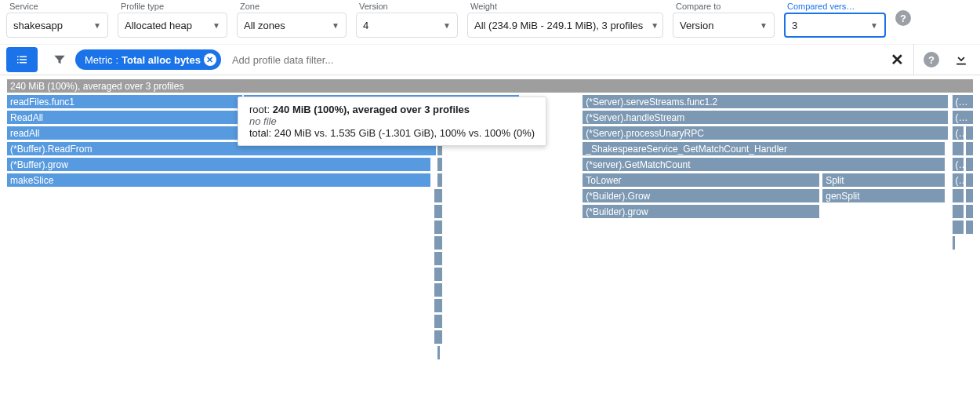 This screenshot has height=401, width=980. Describe the element at coordinates (914, 60) in the screenshot. I see `divider` at that location.